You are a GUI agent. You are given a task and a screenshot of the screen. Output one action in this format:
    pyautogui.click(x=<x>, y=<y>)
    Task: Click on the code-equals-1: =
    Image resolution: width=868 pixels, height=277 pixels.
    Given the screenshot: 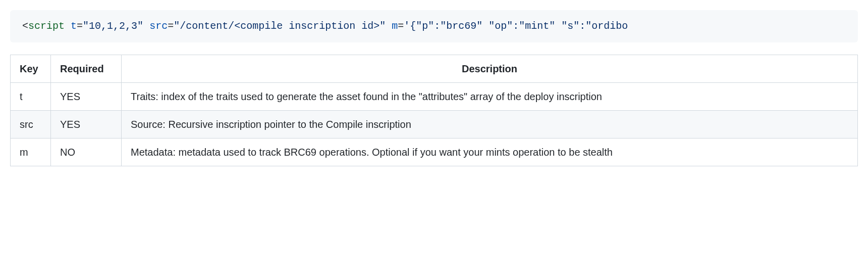 What is the action you would take?
    pyautogui.click(x=80, y=26)
    